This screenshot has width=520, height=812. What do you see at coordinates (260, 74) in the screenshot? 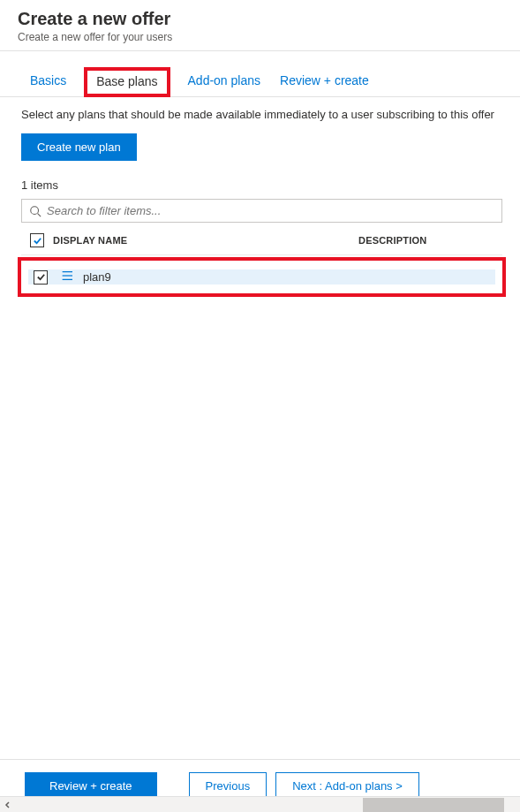
I see `tab-bar: Basics Base plans Add-on plans Review + …` at bounding box center [260, 74].